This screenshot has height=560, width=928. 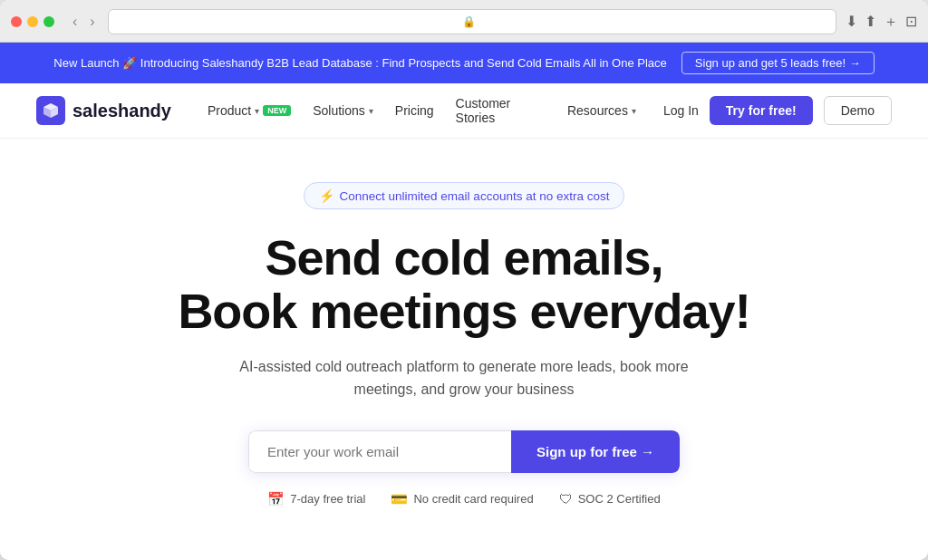 What do you see at coordinates (16, 22) in the screenshot?
I see `close-button` at bounding box center [16, 22].